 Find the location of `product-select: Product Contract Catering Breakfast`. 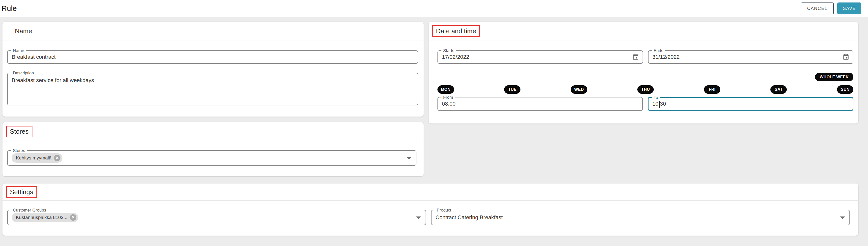

product-select: Product Contract Catering Breakfast is located at coordinates (640, 217).